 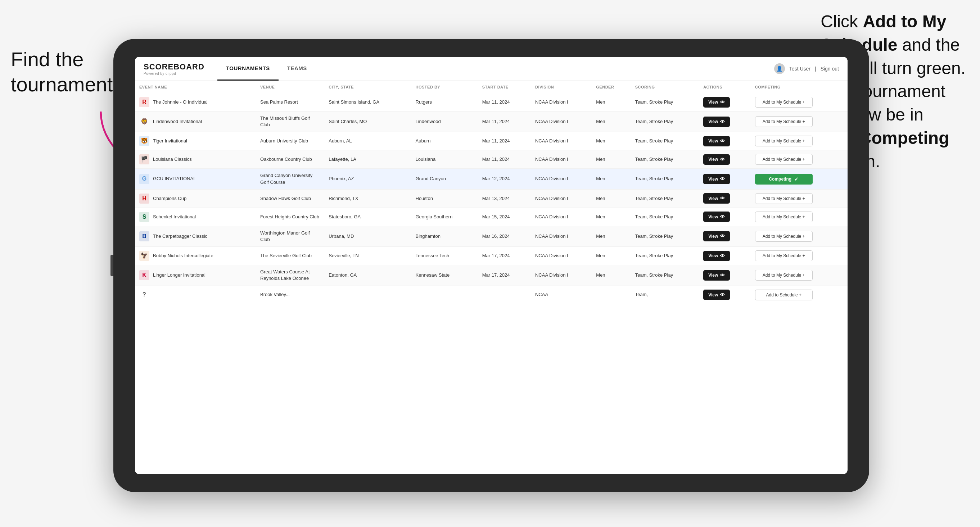 What do you see at coordinates (145, 256) in the screenshot?
I see `team-logo: 🦅` at bounding box center [145, 256].